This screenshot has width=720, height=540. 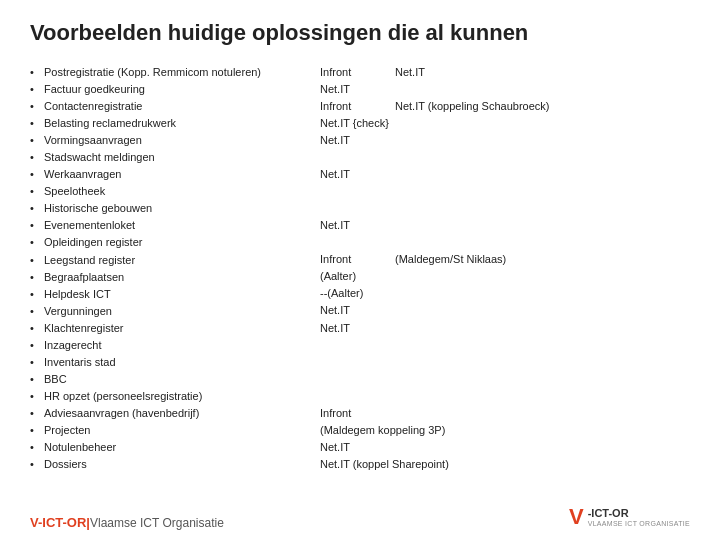 What do you see at coordinates (60, 522) in the screenshot?
I see `footer-brand: V-ICT-OR|` at bounding box center [60, 522].